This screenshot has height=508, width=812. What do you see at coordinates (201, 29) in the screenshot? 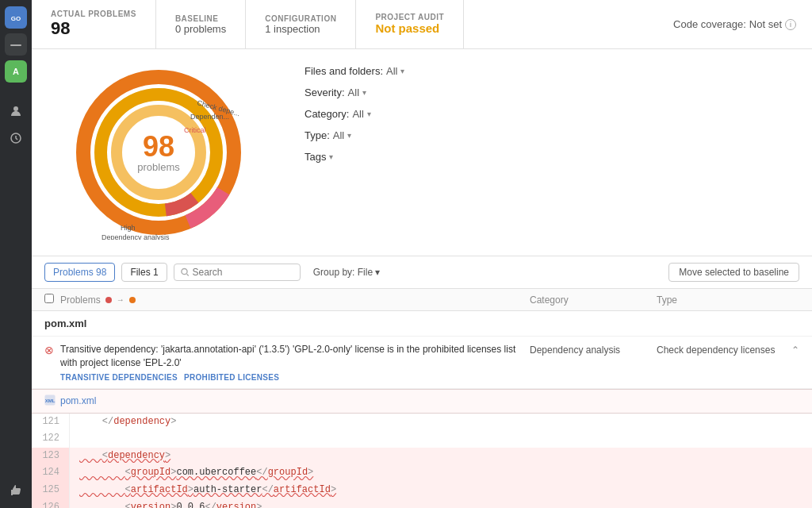
I see `baseline-value: 0 problems` at bounding box center [201, 29].